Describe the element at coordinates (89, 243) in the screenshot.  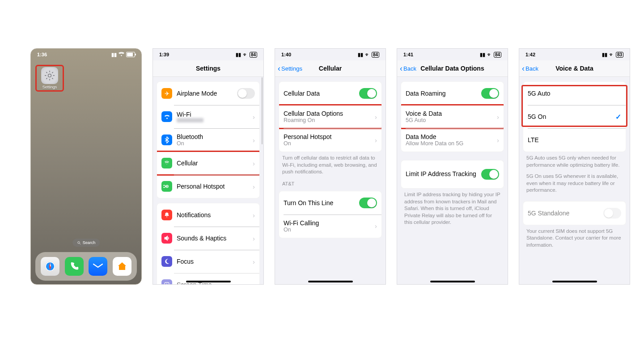
I see `home-search-label: Search` at that location.